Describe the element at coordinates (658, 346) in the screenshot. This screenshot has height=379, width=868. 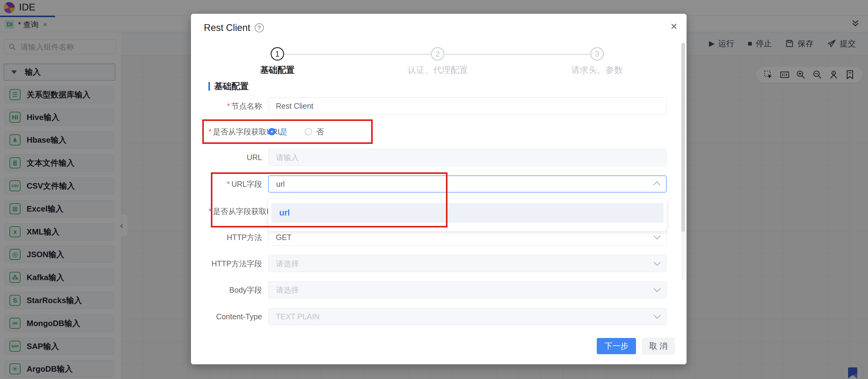
I see `cancel-button: 取 消` at that location.